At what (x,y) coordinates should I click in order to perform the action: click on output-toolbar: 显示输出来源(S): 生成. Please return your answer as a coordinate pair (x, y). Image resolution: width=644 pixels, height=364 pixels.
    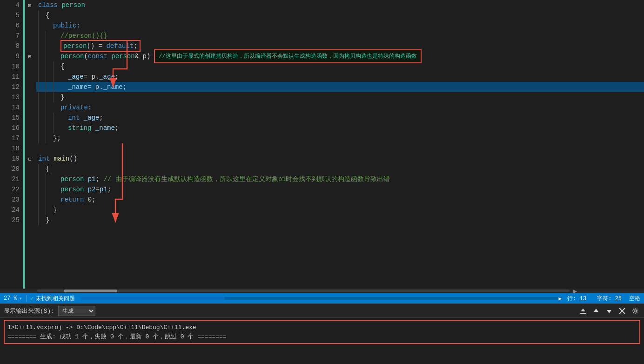
    Looking at the image, I should click on (322, 311).